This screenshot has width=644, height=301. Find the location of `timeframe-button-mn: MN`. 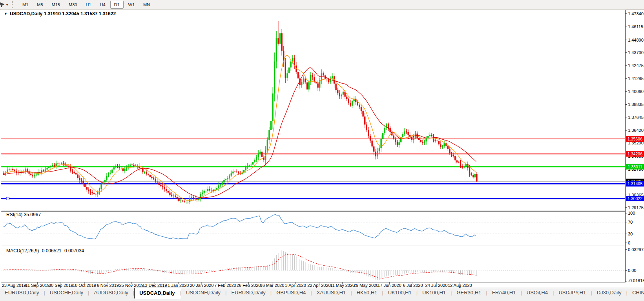

timeframe-button-mn: MN is located at coordinates (147, 5).